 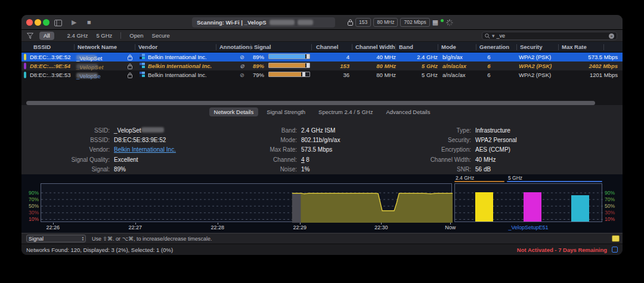 I want to click on channel-color-stripe, so click(x=25, y=75).